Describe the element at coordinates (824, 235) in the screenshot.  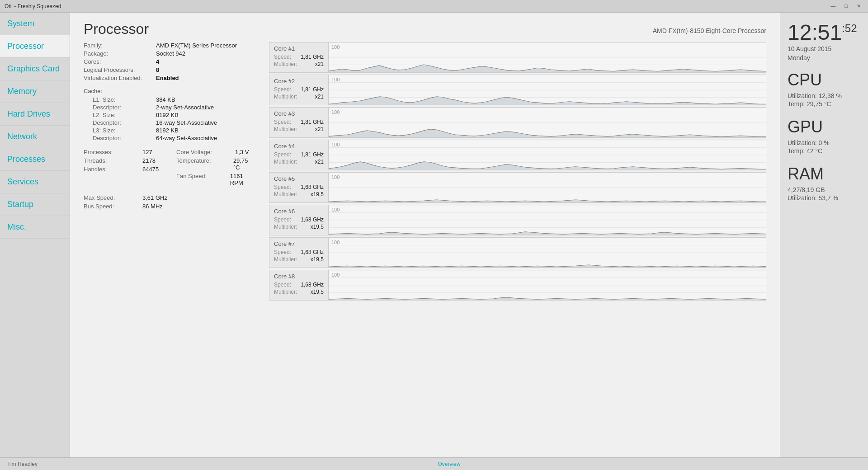
I see `right-panel: 12:51:52 10 August 2015 Monday CPU Utili…` at that location.